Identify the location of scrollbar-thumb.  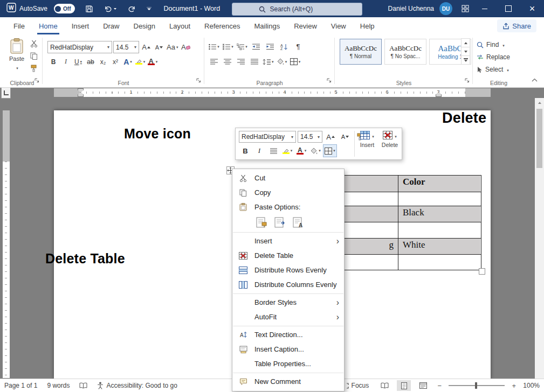
(539, 138).